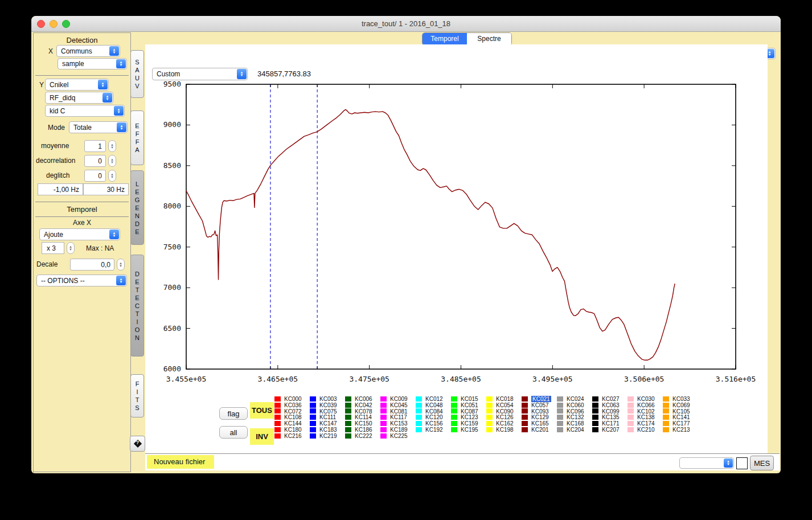 Image resolution: width=812 pixels, height=520 pixels. I want to click on vertical-button-legende: L E G E N D E, so click(137, 207).